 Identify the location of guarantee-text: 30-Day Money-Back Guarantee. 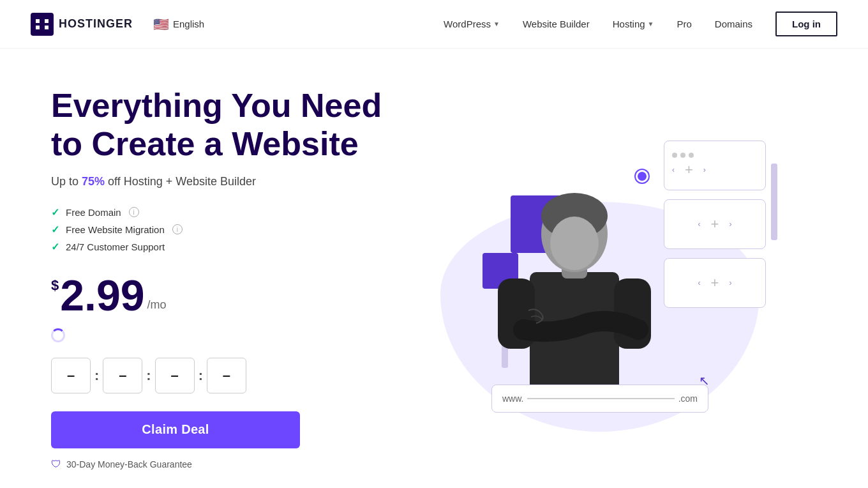
(129, 464).